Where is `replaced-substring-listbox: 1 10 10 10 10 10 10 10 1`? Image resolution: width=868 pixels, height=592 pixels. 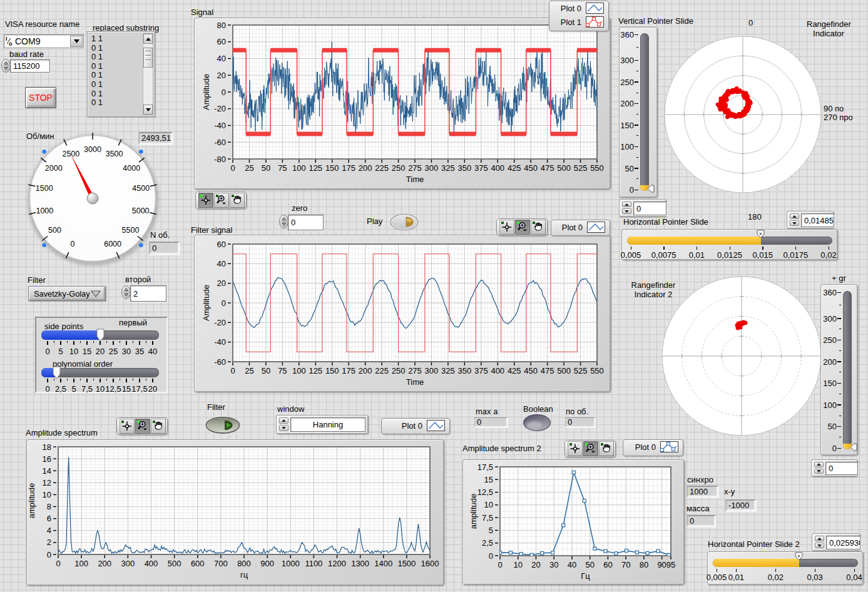 replaced-substring-listbox: 1 10 10 10 10 10 10 10 1 is located at coordinates (121, 74).